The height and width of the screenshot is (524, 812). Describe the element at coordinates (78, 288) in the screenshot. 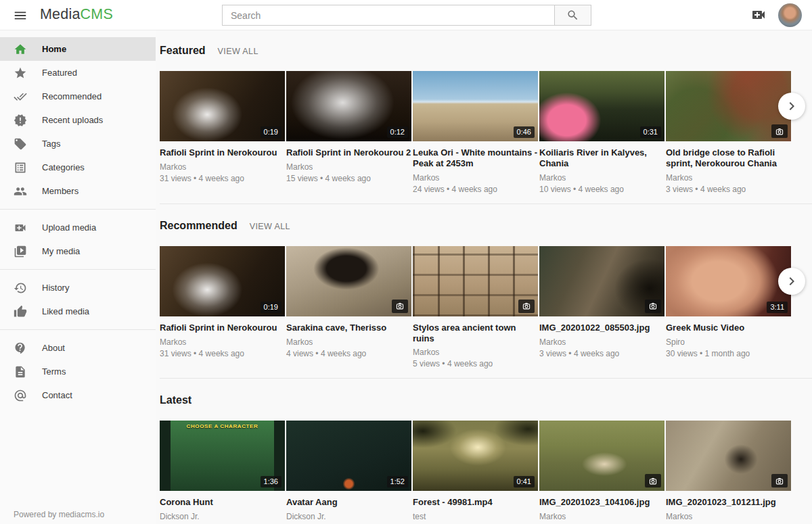

I see `sidebar-item-history: History` at that location.